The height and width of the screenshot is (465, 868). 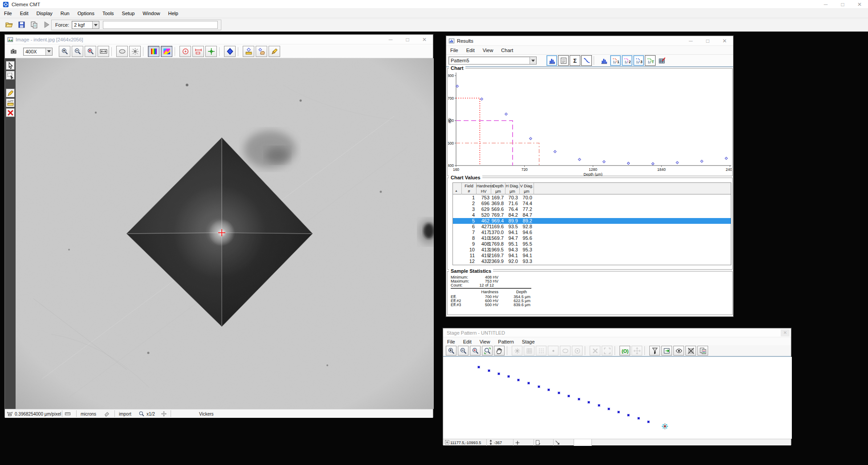 I want to click on crosshair-marker-icon, so click(x=211, y=52).